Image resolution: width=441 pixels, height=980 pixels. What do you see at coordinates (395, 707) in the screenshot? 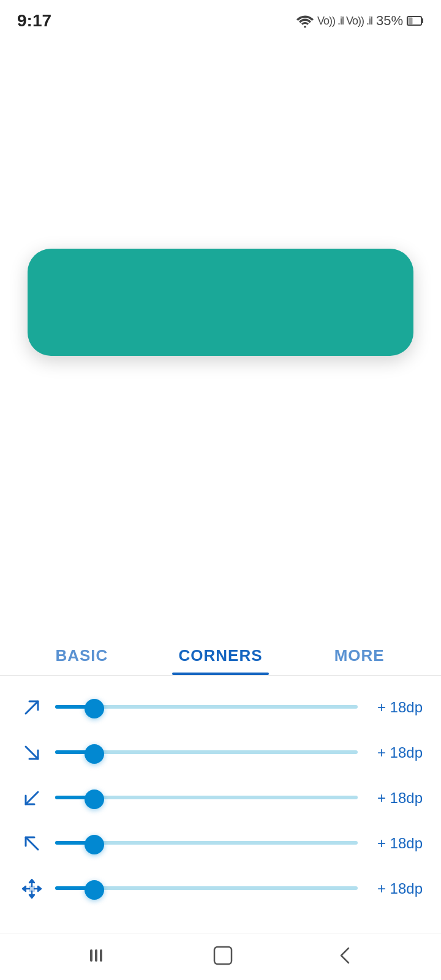
I see `slider-value-top-right: + 18dp` at bounding box center [395, 707].